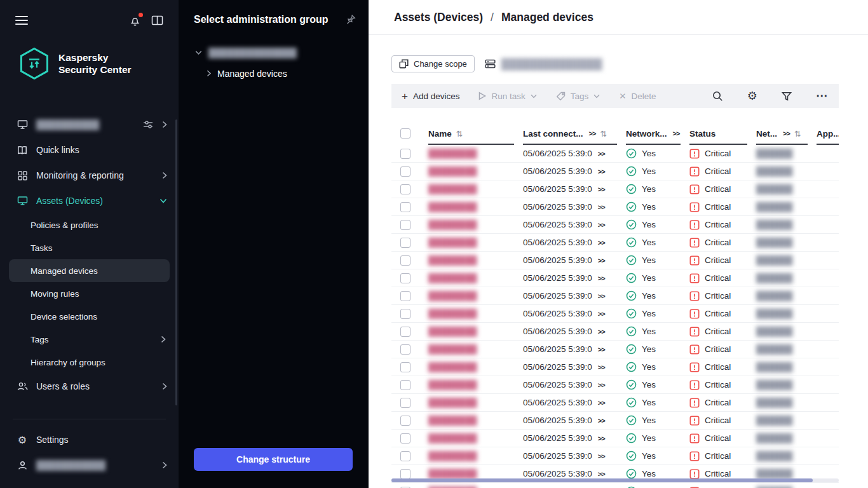 The width and height of the screenshot is (868, 488). Describe the element at coordinates (787, 97) in the screenshot. I see `filter-icon` at that location.